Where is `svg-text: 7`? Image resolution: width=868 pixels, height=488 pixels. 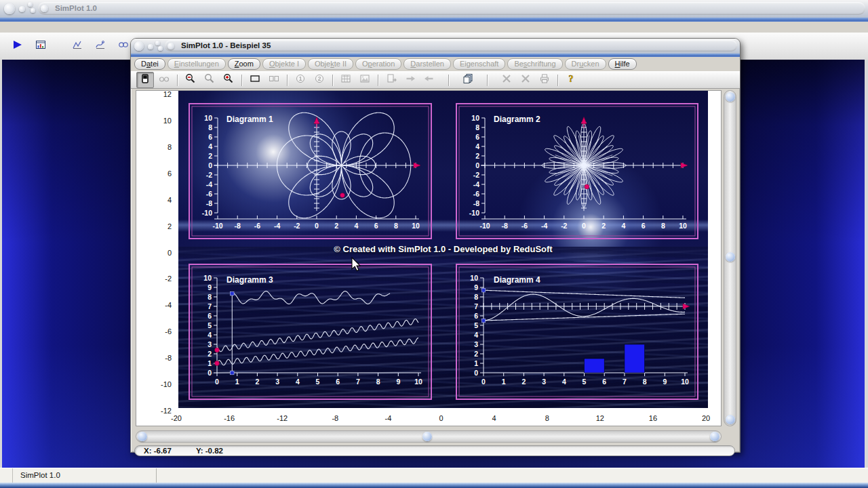
svg-text: 7 is located at coordinates (625, 382).